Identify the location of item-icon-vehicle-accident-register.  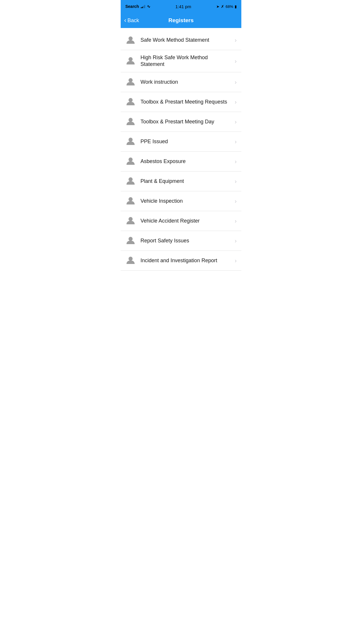
(131, 221).